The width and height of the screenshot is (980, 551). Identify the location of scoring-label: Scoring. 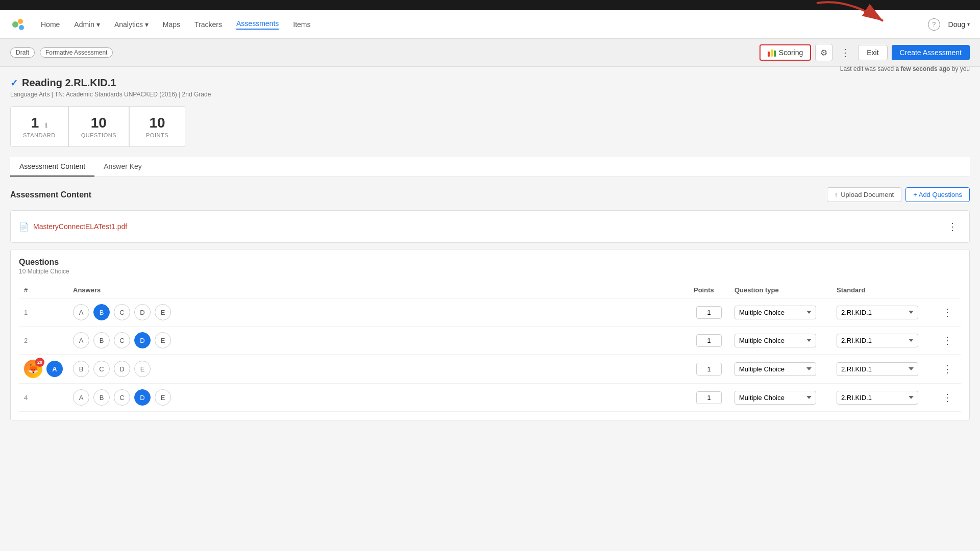
(791, 53).